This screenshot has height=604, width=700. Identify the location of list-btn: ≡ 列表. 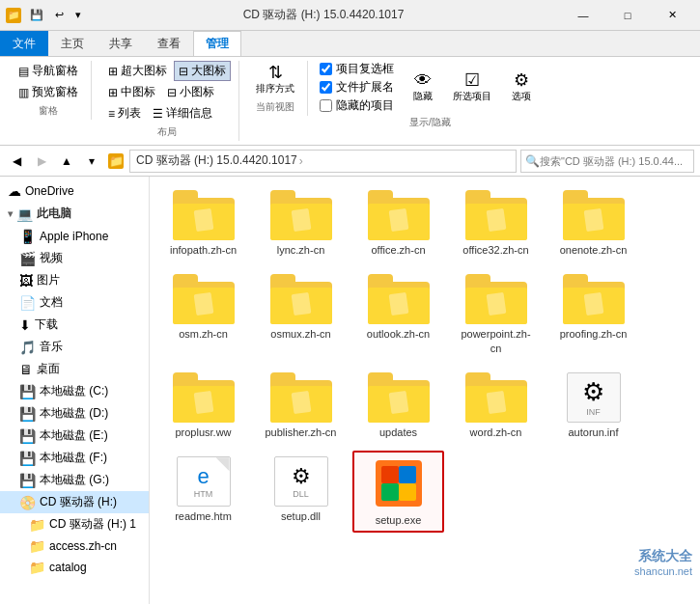
(125, 114).